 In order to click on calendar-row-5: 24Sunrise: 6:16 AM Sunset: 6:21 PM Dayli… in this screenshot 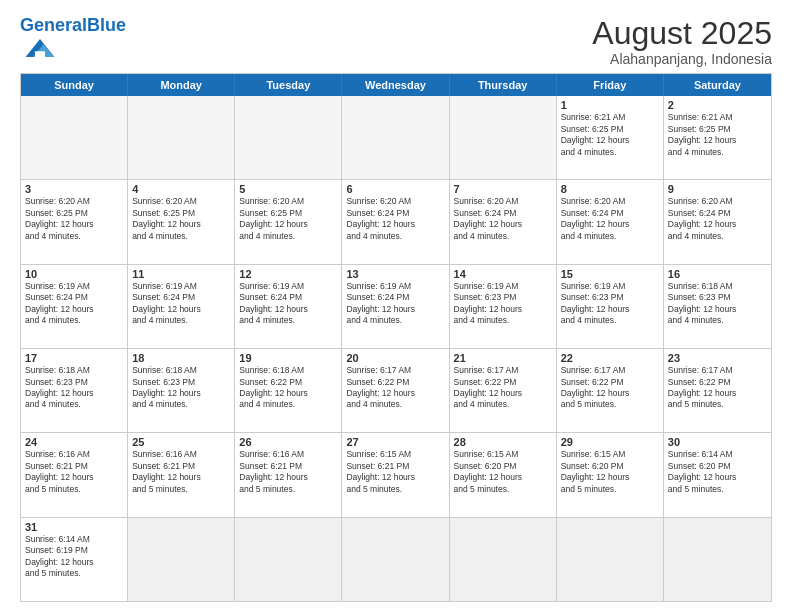, I will do `click(396, 474)`.